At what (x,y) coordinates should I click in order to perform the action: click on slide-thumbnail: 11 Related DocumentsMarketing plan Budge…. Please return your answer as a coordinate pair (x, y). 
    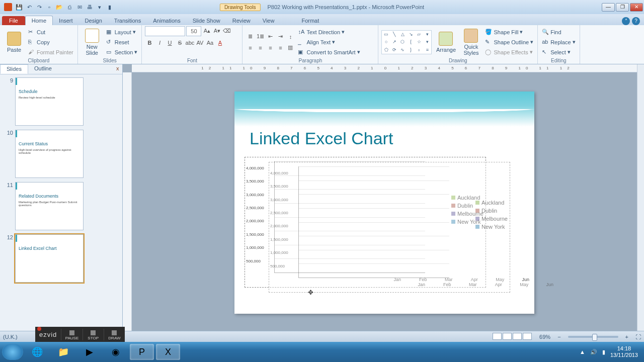
    Looking at the image, I should click on (62, 206).